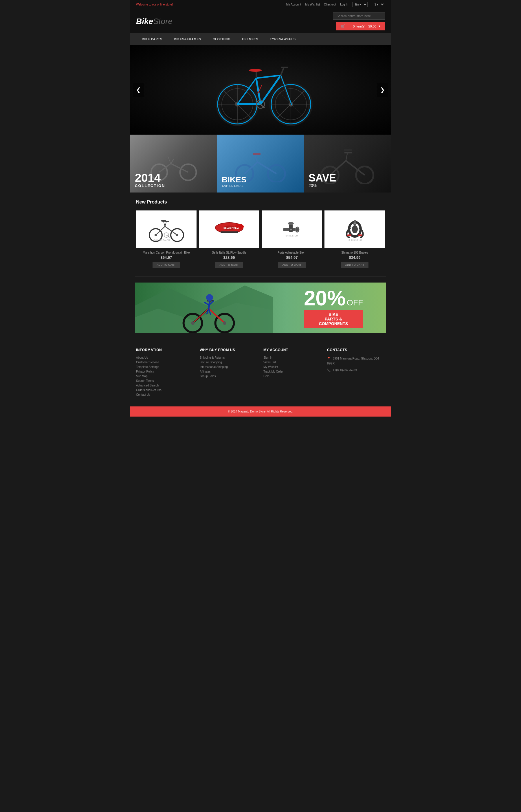 The image size is (521, 812). Describe the element at coordinates (154, 22) in the screenshot. I see `logo: Bike Store` at that location.